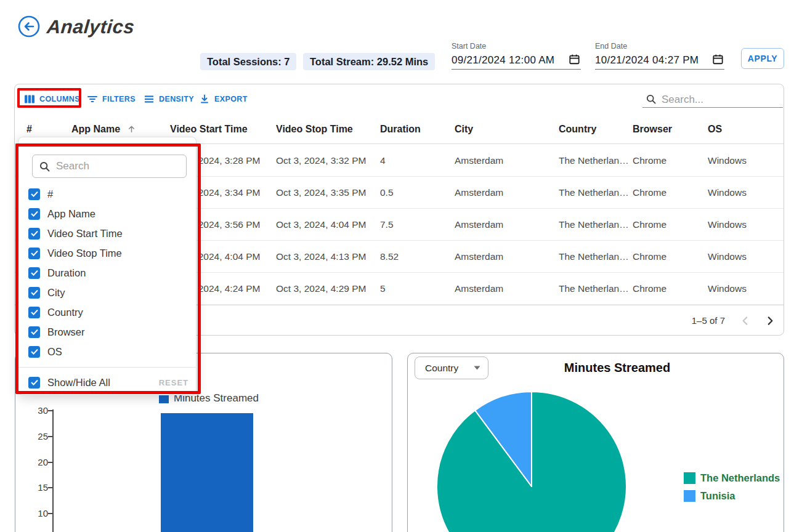  Describe the element at coordinates (325, 257) in the screenshot. I see `cell-video-stop-time: Oct 3, 2024, 4:13 PM` at that location.